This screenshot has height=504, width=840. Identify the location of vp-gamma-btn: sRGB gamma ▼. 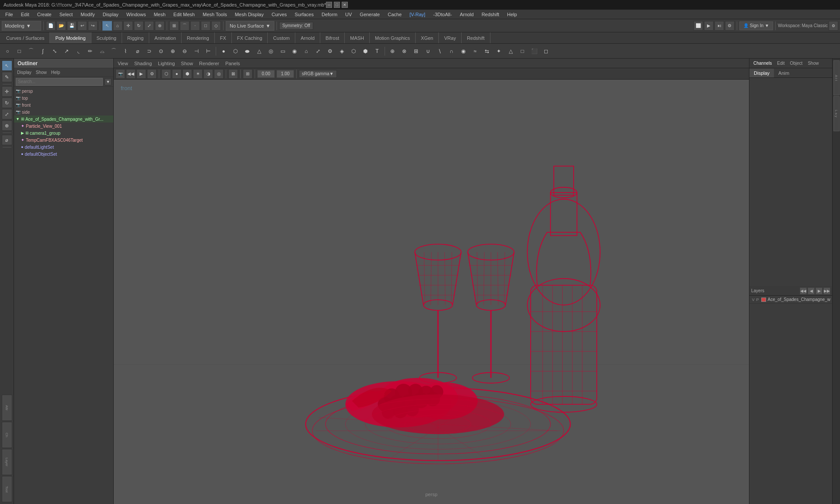
(318, 74).